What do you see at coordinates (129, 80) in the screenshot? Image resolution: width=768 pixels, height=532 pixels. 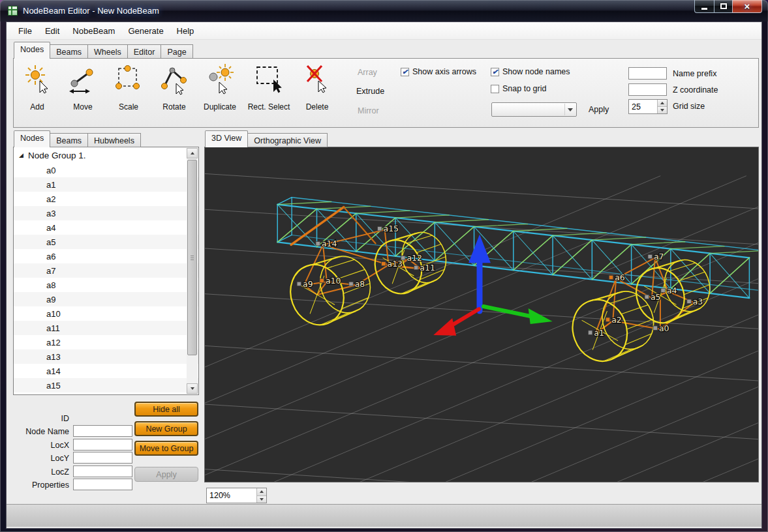 I see `scale-nodes-icon` at bounding box center [129, 80].